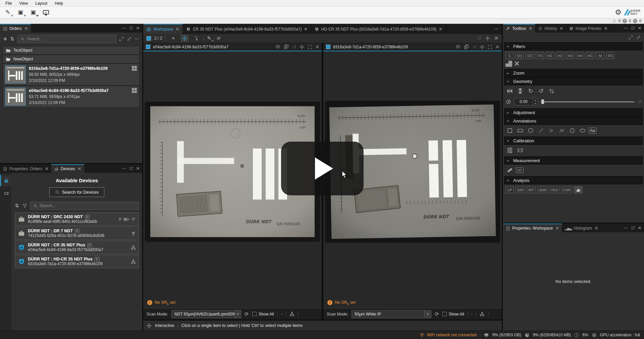  I want to click on error-circle-icon: !, so click(625, 21).